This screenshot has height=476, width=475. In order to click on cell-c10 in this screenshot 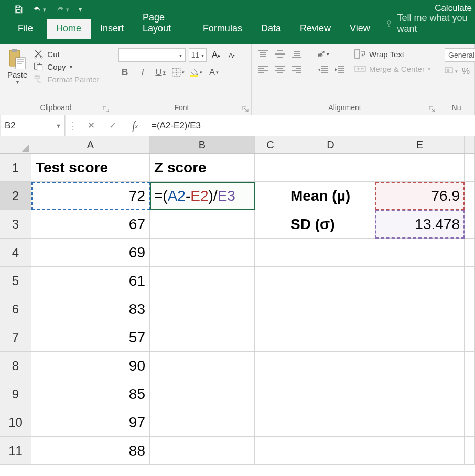, I will do `click(271, 423)`.